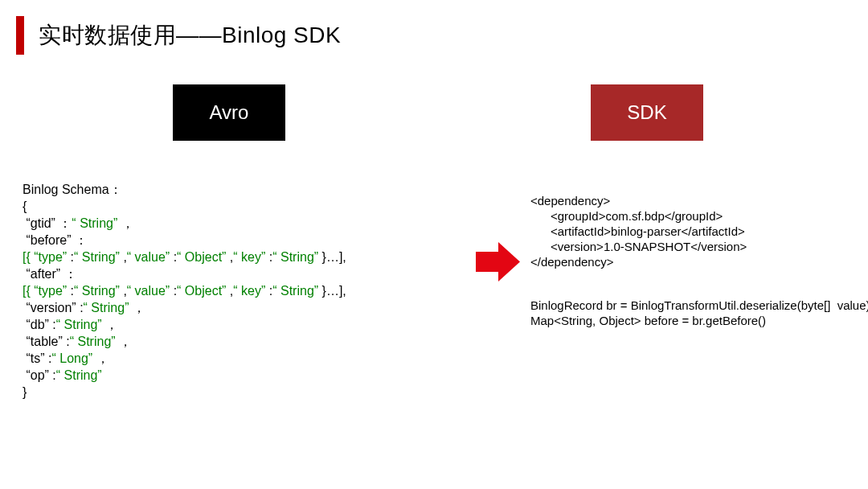 This screenshot has width=868, height=489. Describe the element at coordinates (185, 257) in the screenshot. I see `schema-before-arr: [{ “type” :“ String” ,“ value” :“ Object…` at that location.